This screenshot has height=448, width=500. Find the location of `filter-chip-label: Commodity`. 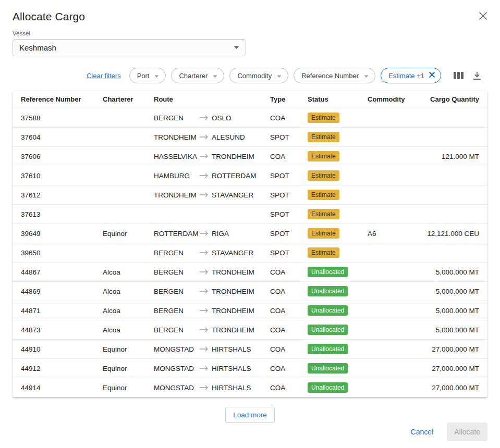

filter-chip-label: Commodity is located at coordinates (254, 76).